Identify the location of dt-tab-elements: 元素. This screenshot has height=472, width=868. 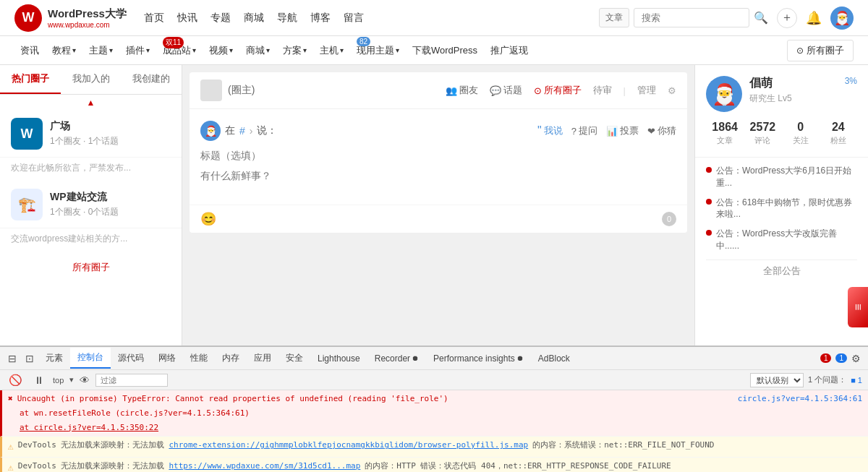
(54, 359).